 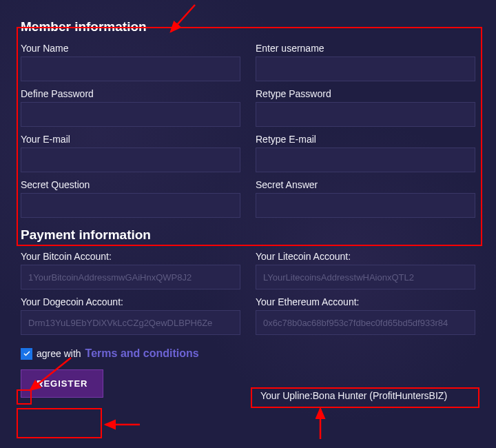 I want to click on agree-text: agree with, so click(x=59, y=354).